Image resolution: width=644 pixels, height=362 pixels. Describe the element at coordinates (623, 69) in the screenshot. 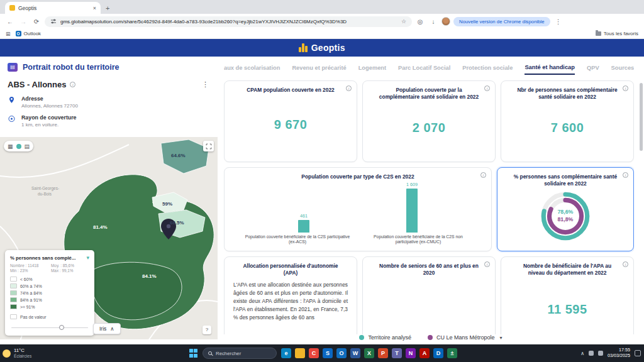

I see `tab-sources: Sources` at that location.